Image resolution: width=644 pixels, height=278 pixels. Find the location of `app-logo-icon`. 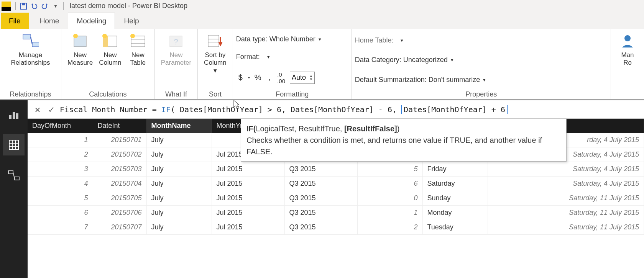

app-logo-icon is located at coordinates (6, 6).